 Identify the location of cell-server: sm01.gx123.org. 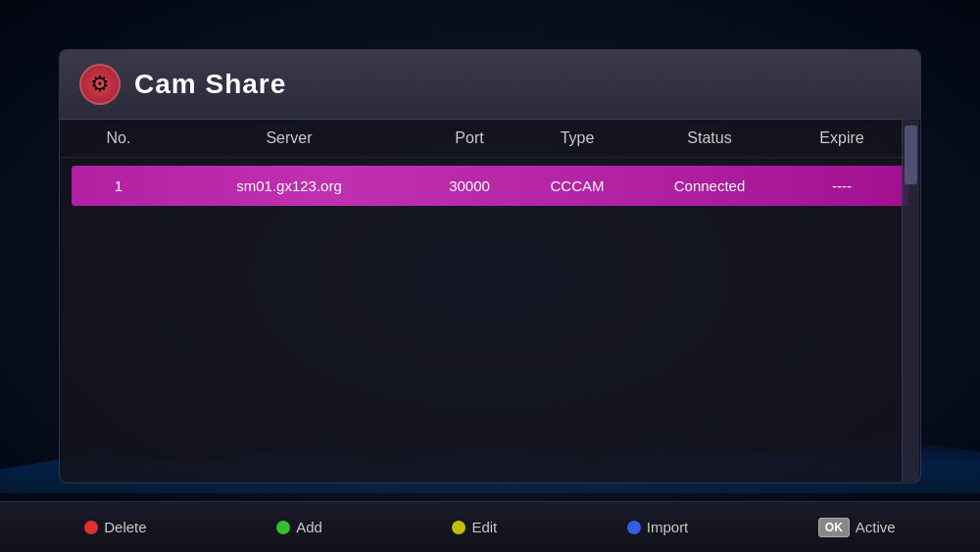
(289, 186).